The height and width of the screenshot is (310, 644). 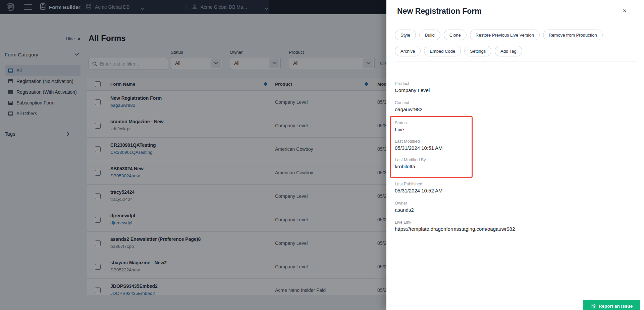 What do you see at coordinates (467, 103) in the screenshot?
I see `field-label: Context` at bounding box center [467, 103].